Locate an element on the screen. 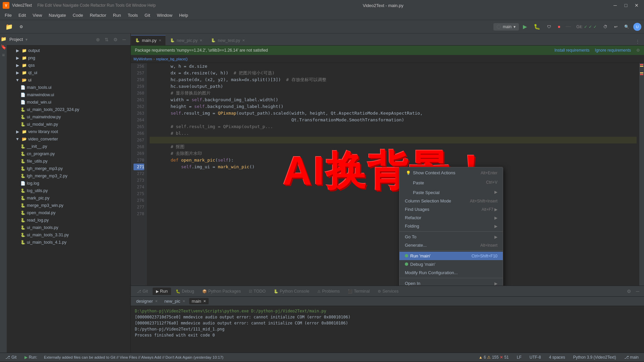  tree-item-qss: ▶ 📁 qss is located at coordinates (68, 65).